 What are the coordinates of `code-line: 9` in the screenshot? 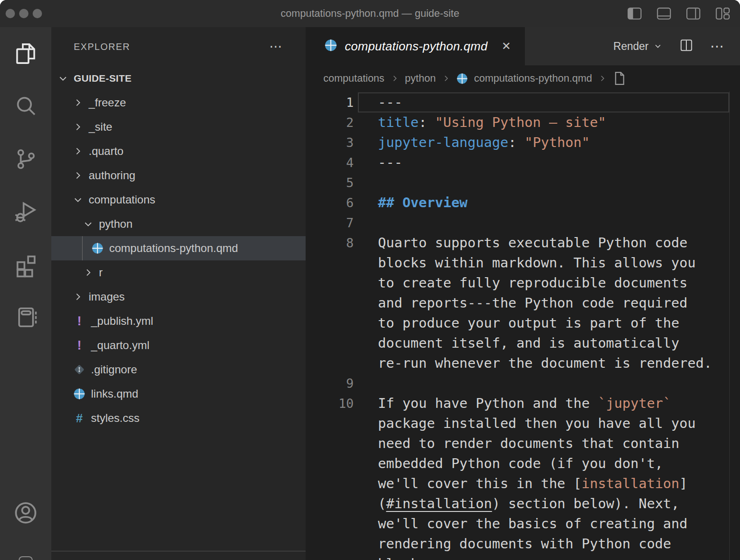 It's located at (523, 384).